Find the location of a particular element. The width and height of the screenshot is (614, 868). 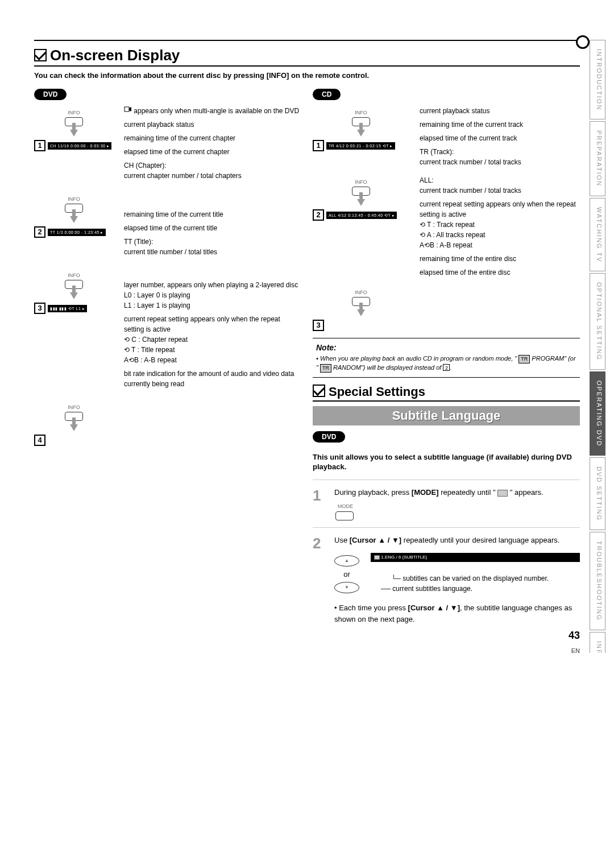

cd-display-1: TR 4/12 0:03:21 - 0:02:15 ⟲T ▸ is located at coordinates (360, 146).